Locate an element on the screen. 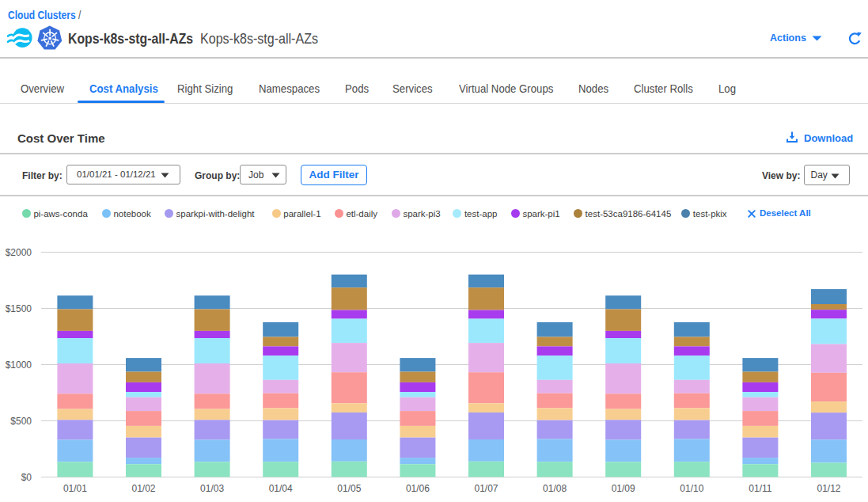  svg-text: $0 is located at coordinates (27, 477).